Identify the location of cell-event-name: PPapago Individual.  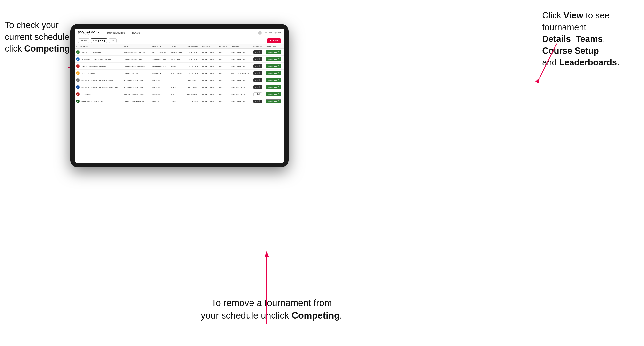
(98, 73).